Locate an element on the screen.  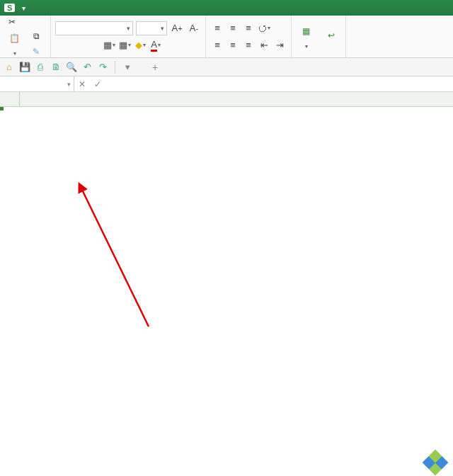
column-headers is located at coordinates (226, 99).